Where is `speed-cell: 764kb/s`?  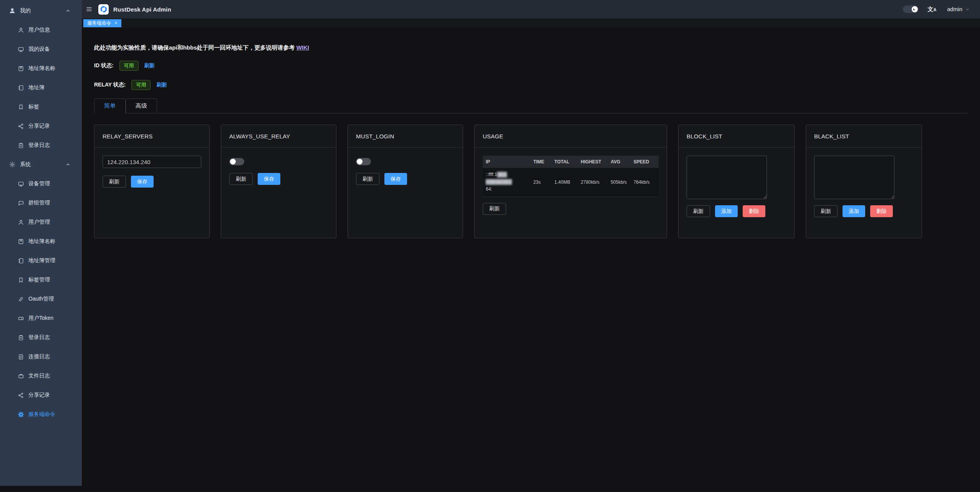 speed-cell: 764kb/s is located at coordinates (644, 182).